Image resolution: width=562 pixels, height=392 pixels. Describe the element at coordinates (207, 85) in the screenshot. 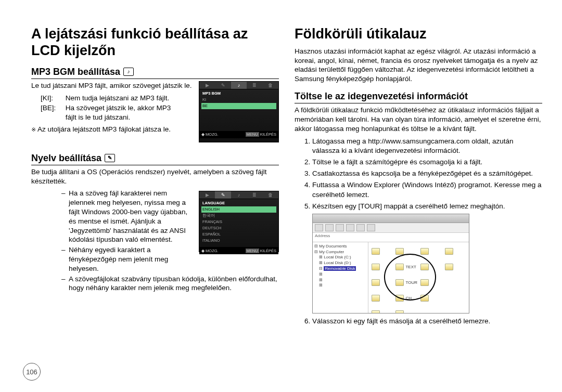

I see `device-tab-icon: ▶` at that location.